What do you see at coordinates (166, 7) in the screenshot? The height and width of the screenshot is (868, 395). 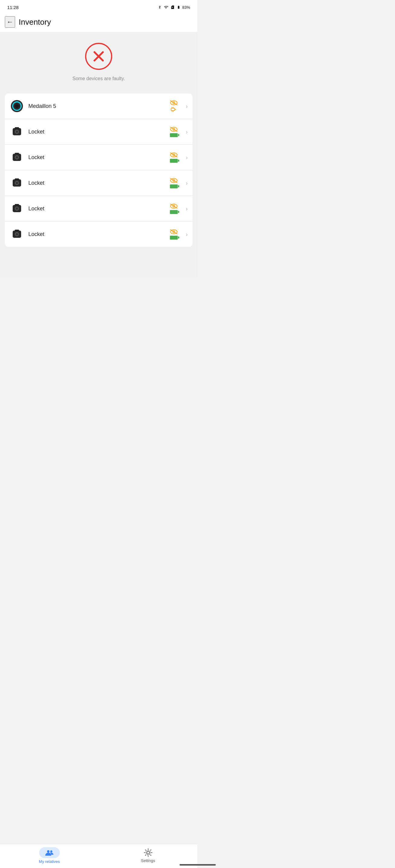 I see `wifi-icon` at bounding box center [166, 7].